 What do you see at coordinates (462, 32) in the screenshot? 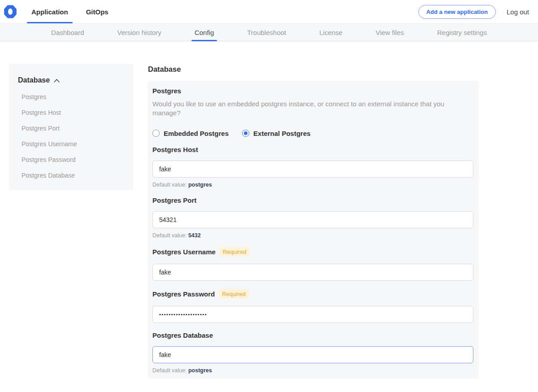
I see `subnav-item-registry-settings: Registry settings` at bounding box center [462, 32].